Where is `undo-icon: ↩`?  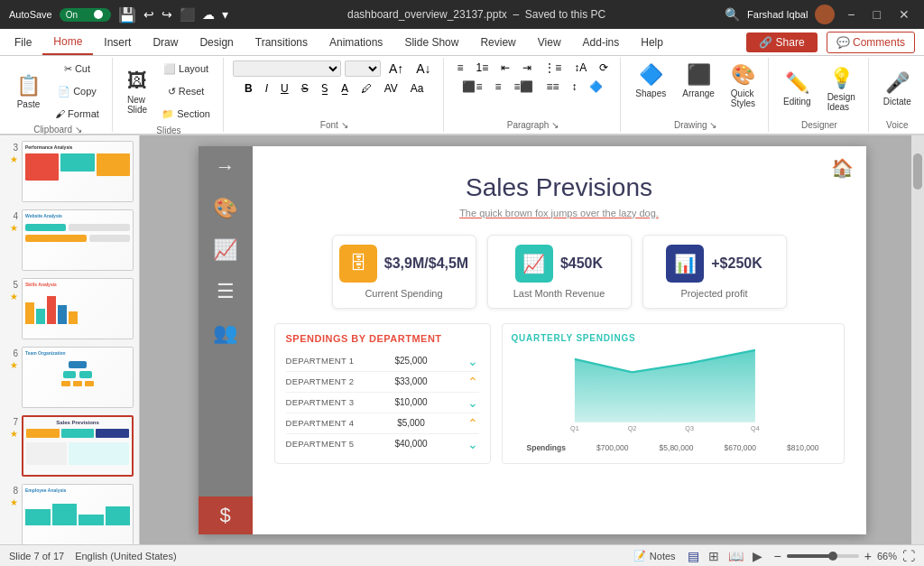 undo-icon: ↩ is located at coordinates (149, 14).